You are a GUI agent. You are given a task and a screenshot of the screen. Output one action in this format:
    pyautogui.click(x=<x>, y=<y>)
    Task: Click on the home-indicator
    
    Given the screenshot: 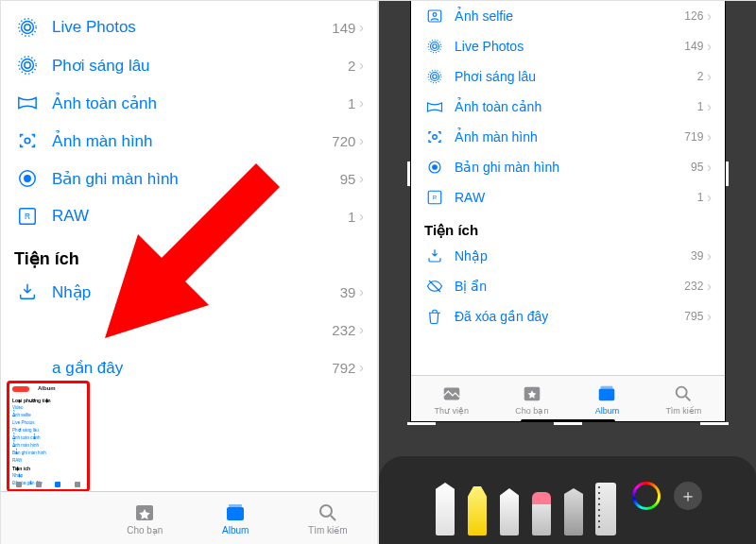 What is the action you would take?
    pyautogui.click(x=568, y=420)
    